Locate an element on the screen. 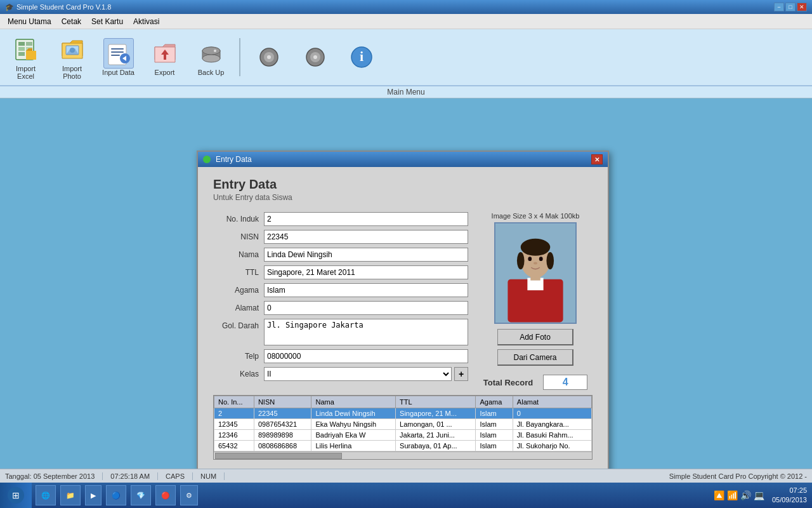 Image resolution: width=812 pixels, height=508 pixels. toolbar-btn-disk1 is located at coordinates (269, 57).